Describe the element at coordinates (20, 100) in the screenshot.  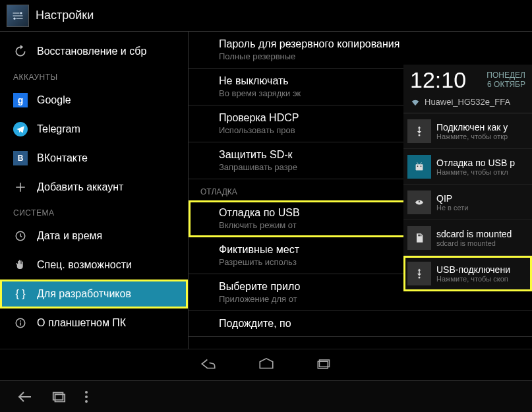
I see `google-icon: g` at that location.